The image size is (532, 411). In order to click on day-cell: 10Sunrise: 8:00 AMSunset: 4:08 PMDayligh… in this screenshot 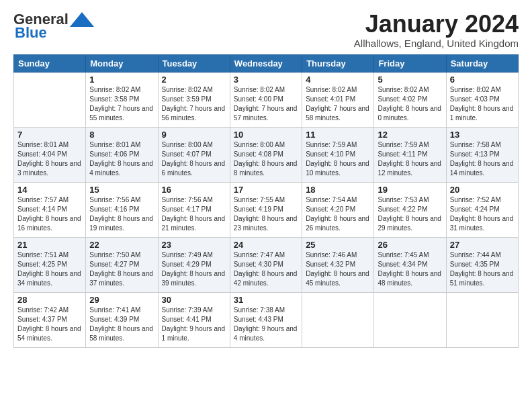, I will do `click(266, 154)`.